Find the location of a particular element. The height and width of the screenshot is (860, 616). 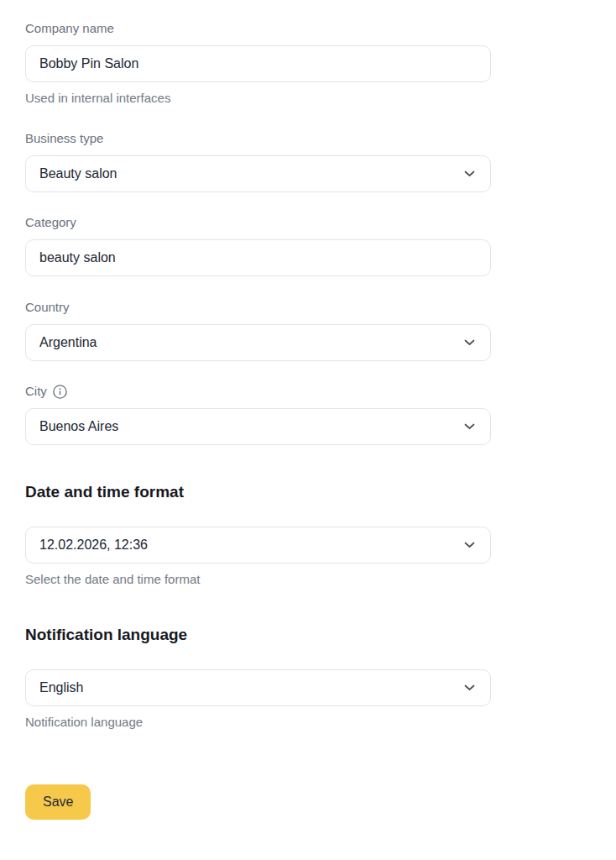

field-business-type: Business type Beauty salon is located at coordinates (321, 161).